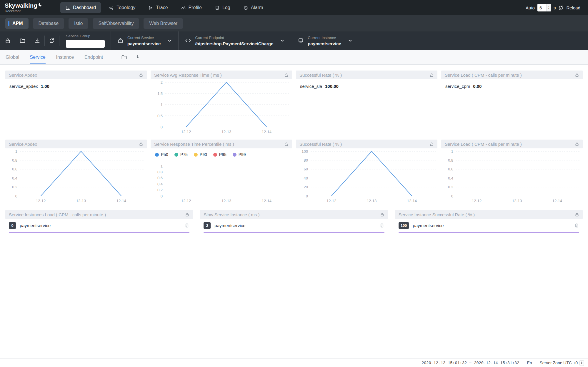  Describe the element at coordinates (165, 155) in the screenshot. I see `legend-label: P50` at that location.